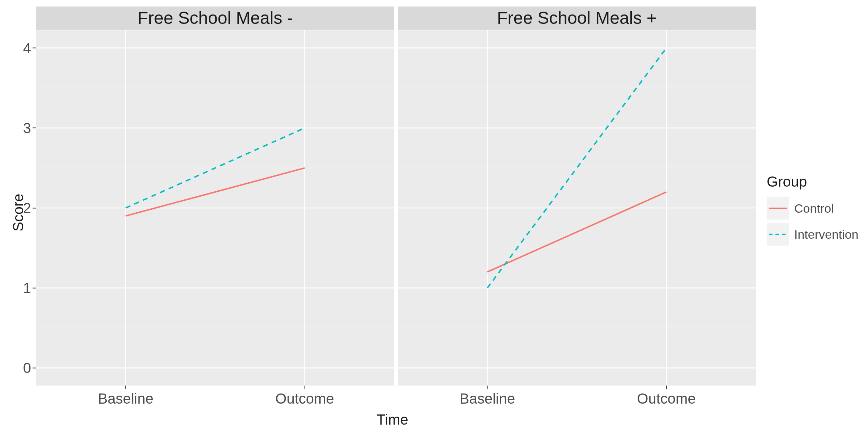  Describe the element at coordinates (17, 288) in the screenshot. I see `y-tick-label: 1` at that location.